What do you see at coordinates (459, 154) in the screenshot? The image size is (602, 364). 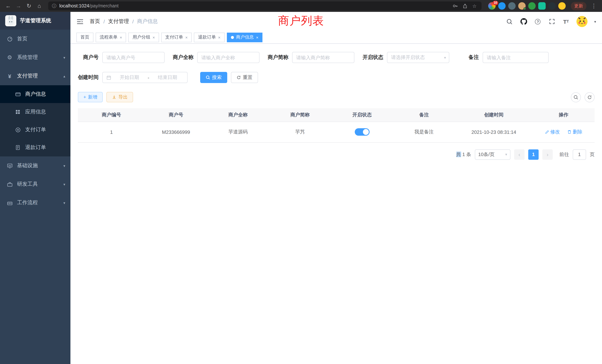 I see `total-prefix: 共` at bounding box center [459, 154].